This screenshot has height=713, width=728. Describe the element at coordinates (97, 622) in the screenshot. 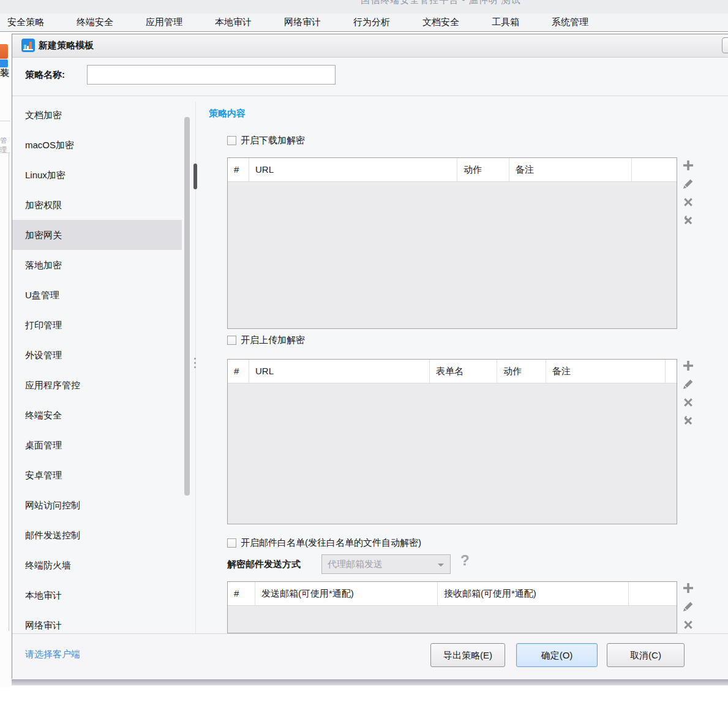

I see `sidebar-item: 网络审计` at that location.